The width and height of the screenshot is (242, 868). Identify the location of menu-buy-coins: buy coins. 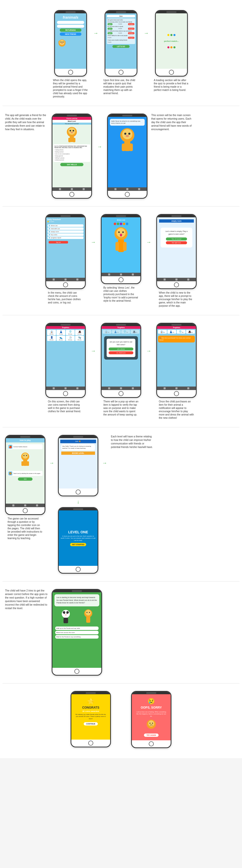
(65, 235).